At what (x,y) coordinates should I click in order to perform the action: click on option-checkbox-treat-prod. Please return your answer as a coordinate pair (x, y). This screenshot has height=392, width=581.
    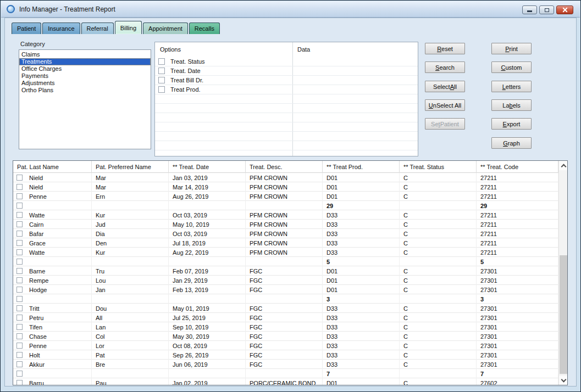
    Looking at the image, I should click on (162, 89).